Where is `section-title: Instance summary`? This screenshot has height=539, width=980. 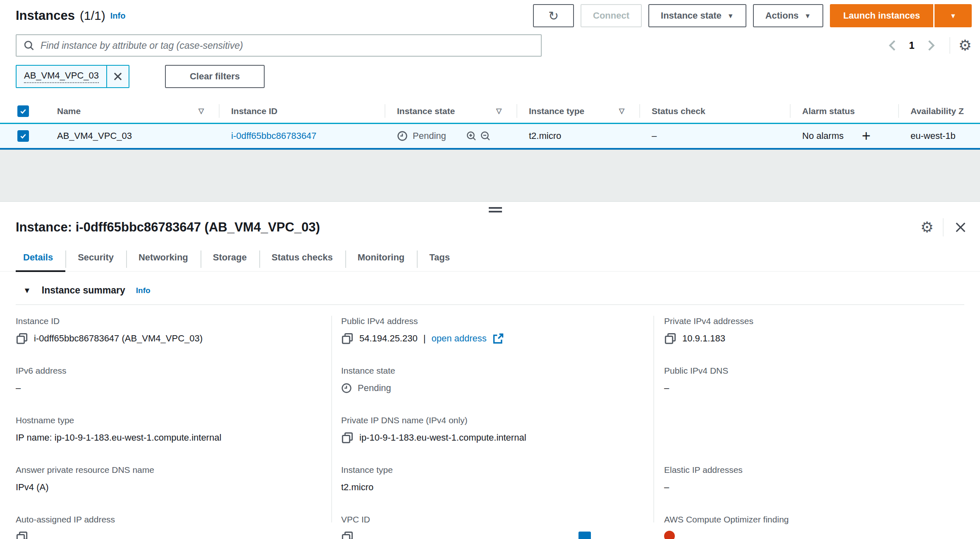 section-title: Instance summary is located at coordinates (84, 290).